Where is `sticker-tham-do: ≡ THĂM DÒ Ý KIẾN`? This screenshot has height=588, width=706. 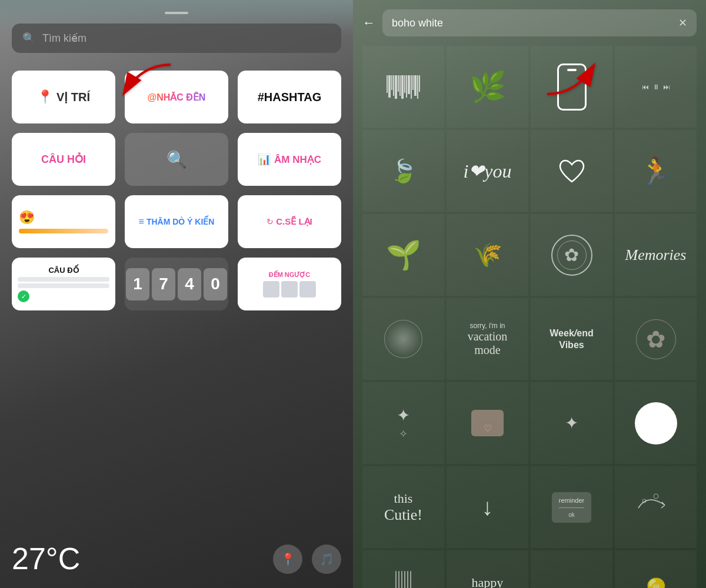
sticker-tham-do: ≡ THĂM DÒ Ý KIẾN is located at coordinates (176, 222).